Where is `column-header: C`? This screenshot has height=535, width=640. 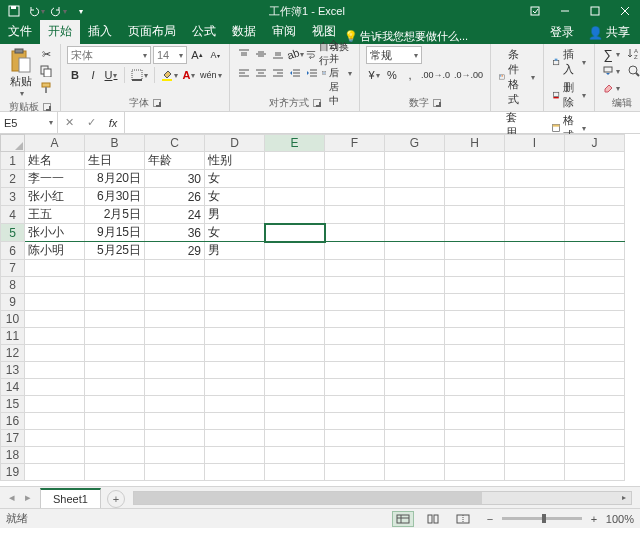
column-header: C is located at coordinates (175, 144).